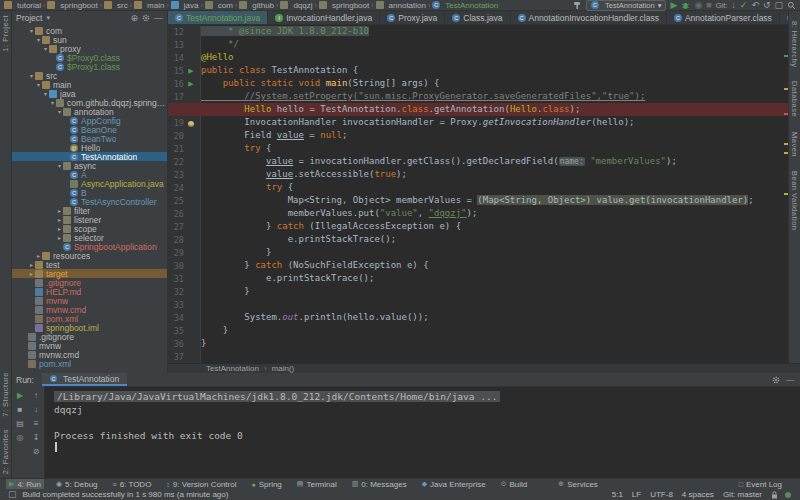 This screenshot has width=800, height=500. What do you see at coordinates (90, 256) in the screenshot?
I see `tree-item: ▸resources` at bounding box center [90, 256].